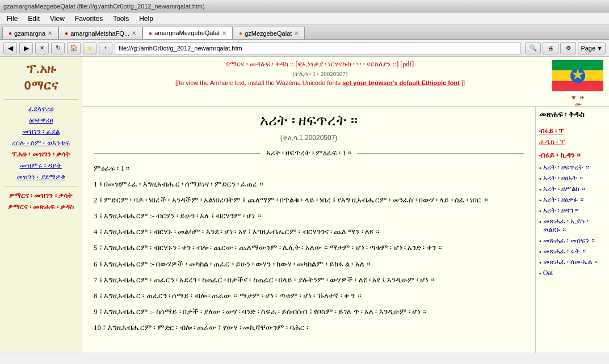 This screenshot has height=364, width=609. What do you see at coordinates (572, 142) in the screenshot?
I see `right-panel-hadis: ሐዲስ ፡ ፕ` at bounding box center [572, 142].